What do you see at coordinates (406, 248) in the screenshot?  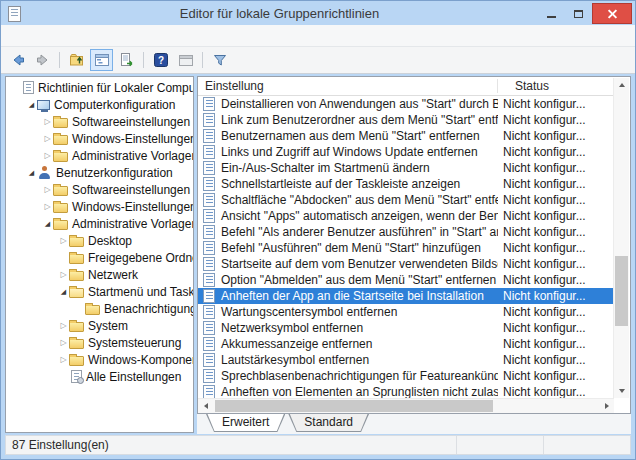 I see `setting-row: Befehl "Ausführen" dem Menü "Start" hinz…` at bounding box center [406, 248].